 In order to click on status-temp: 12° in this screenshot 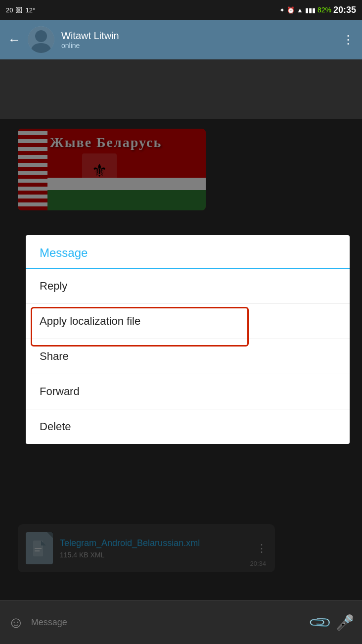, I will do `click(30, 10)`.